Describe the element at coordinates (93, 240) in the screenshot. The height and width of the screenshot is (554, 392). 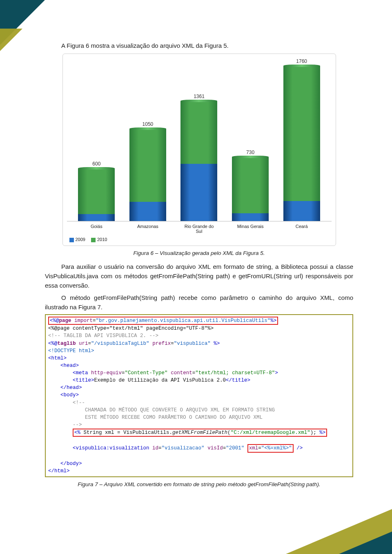
I see `legend-swatch-2010` at that location.